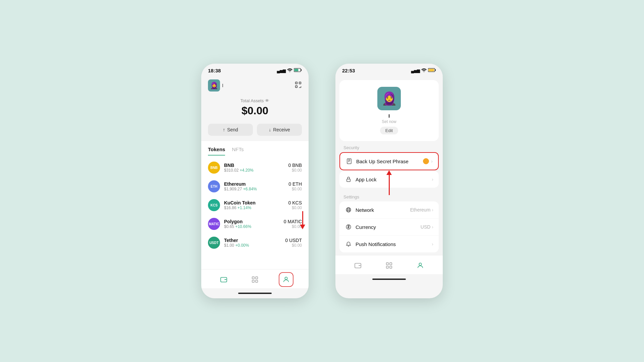 Image resolution: width=644 pixels, height=362 pixels. What do you see at coordinates (216, 85) in the screenshot?
I see `header-left: 🧕 I` at bounding box center [216, 85].